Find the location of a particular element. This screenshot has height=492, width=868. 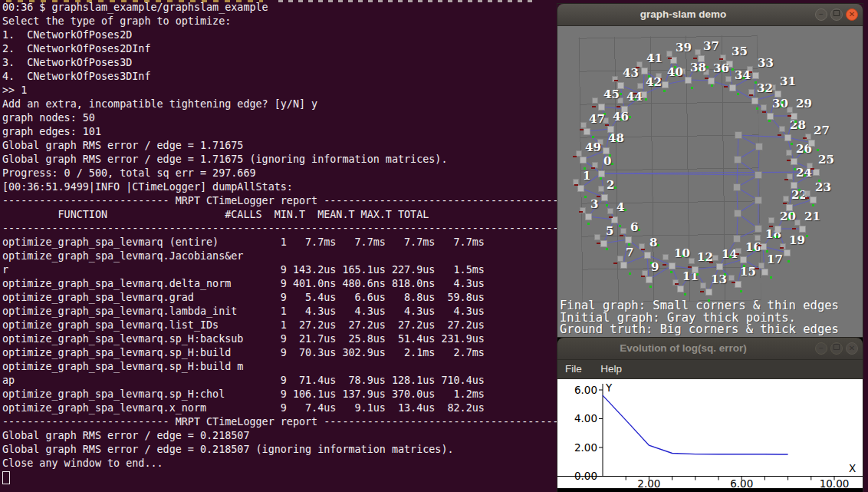

graph-node-label: 46 is located at coordinates (621, 117).